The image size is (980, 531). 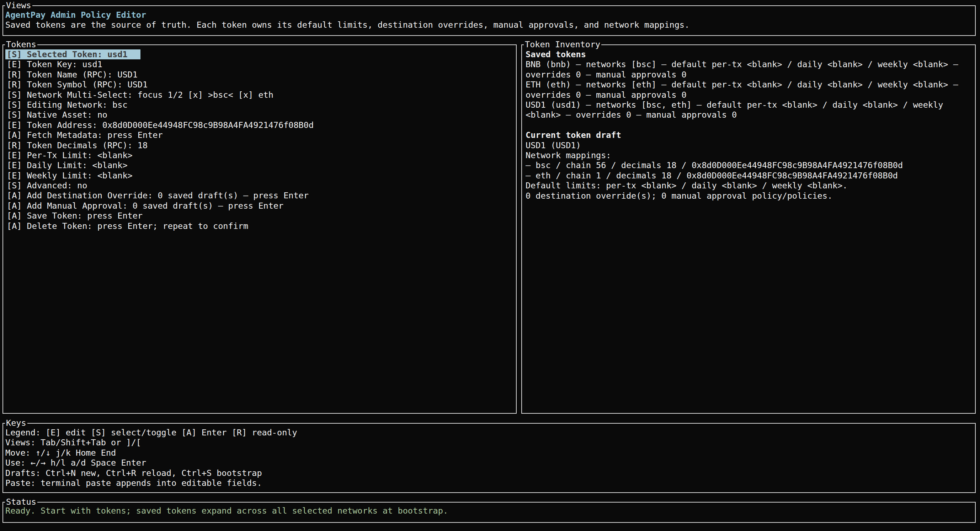 I want to click on views-panel-label: Views, so click(x=19, y=5).